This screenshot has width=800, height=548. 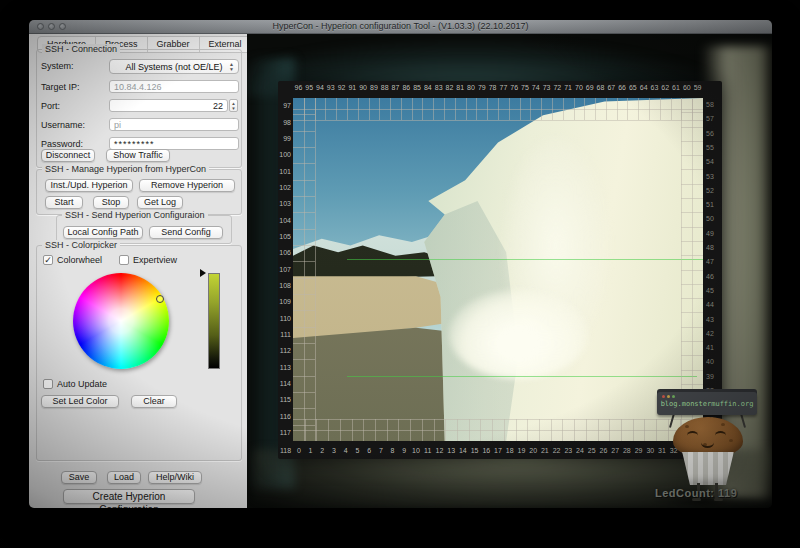 I want to click on help-wiki-button: Help/Wiki, so click(x=175, y=478).